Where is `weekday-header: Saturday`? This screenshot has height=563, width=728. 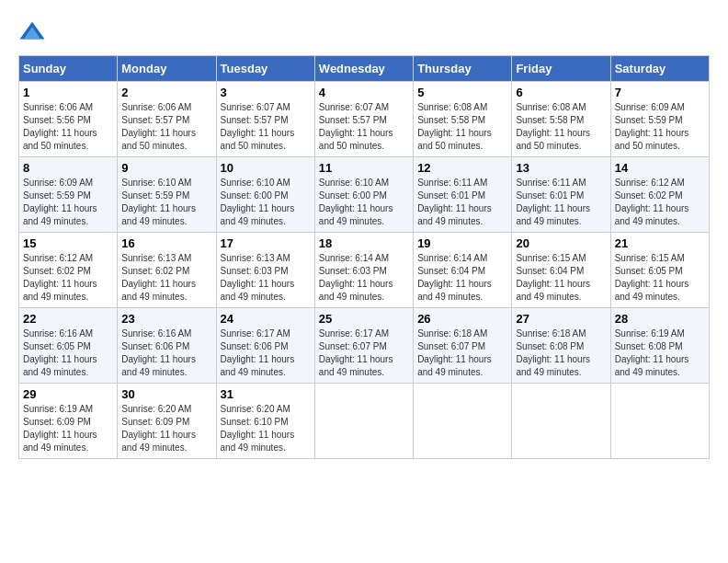 weekday-header: Saturday is located at coordinates (660, 69).